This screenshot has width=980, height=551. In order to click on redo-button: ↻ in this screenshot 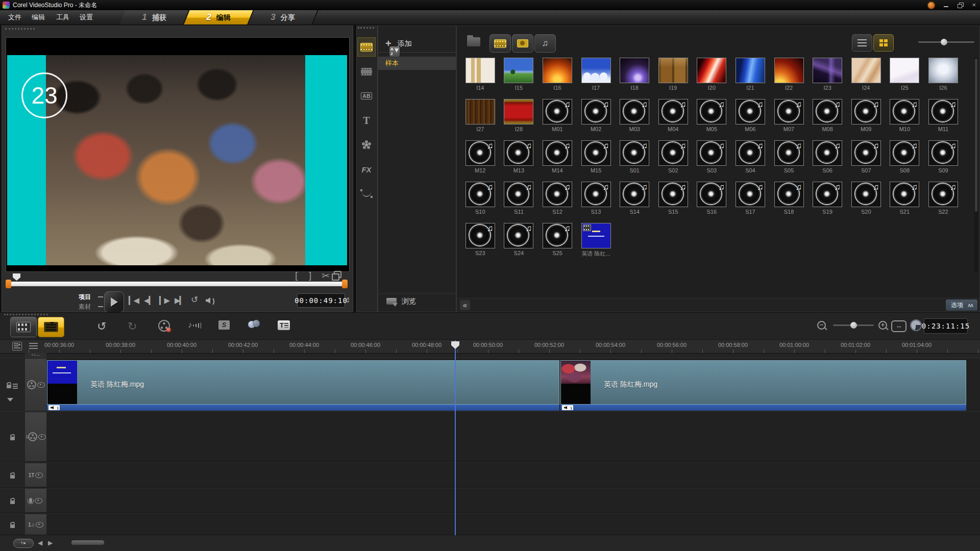, I will do `click(132, 327)`.